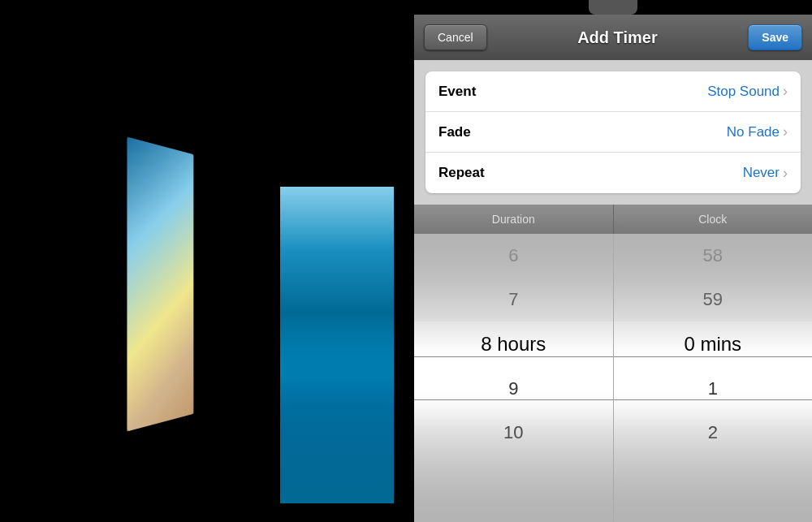 Image resolution: width=812 pixels, height=522 pixels. What do you see at coordinates (513, 378) in the screenshot?
I see `picker-duration-column: 6 7 8 hours 9 10` at bounding box center [513, 378].